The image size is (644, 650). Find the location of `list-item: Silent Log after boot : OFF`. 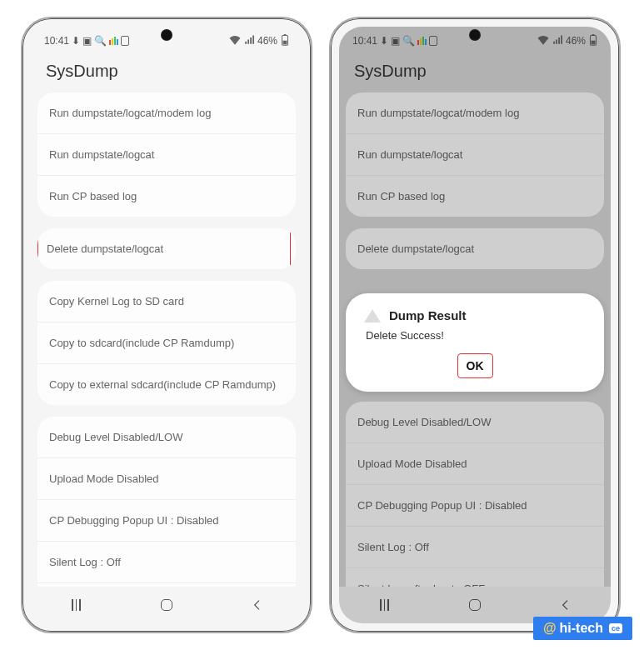

list-item: Silent Log after boot : OFF is located at coordinates (475, 578).